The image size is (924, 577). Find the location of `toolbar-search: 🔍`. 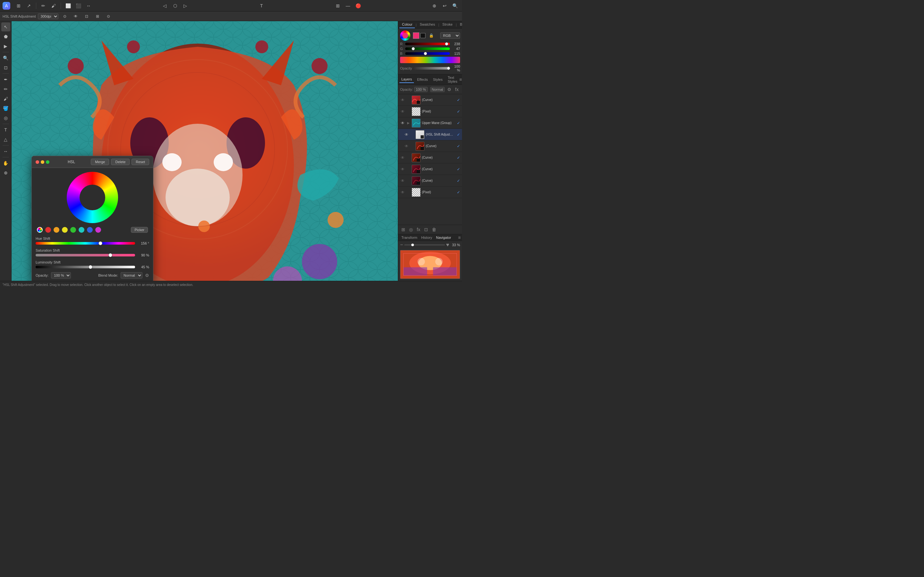

toolbar-search: 🔍 is located at coordinates (455, 6).